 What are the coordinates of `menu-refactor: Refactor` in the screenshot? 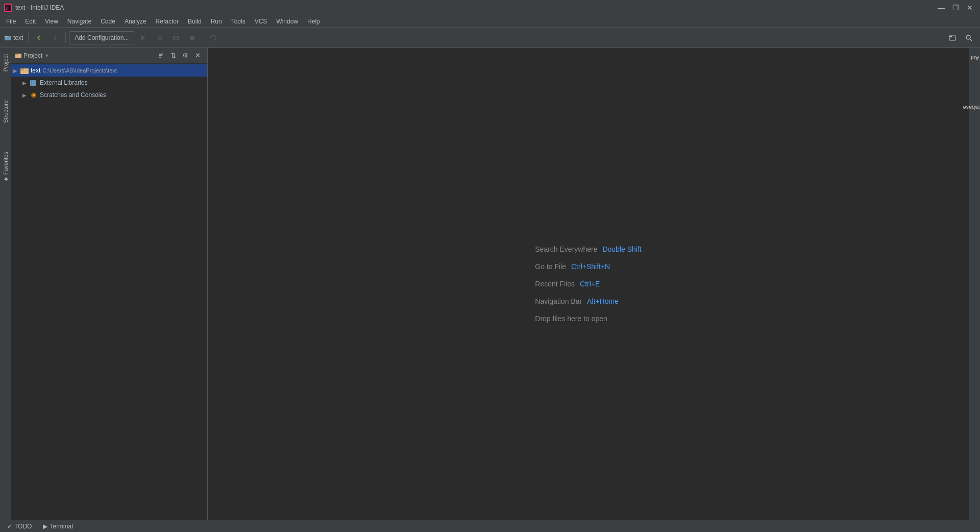 It's located at (167, 21).